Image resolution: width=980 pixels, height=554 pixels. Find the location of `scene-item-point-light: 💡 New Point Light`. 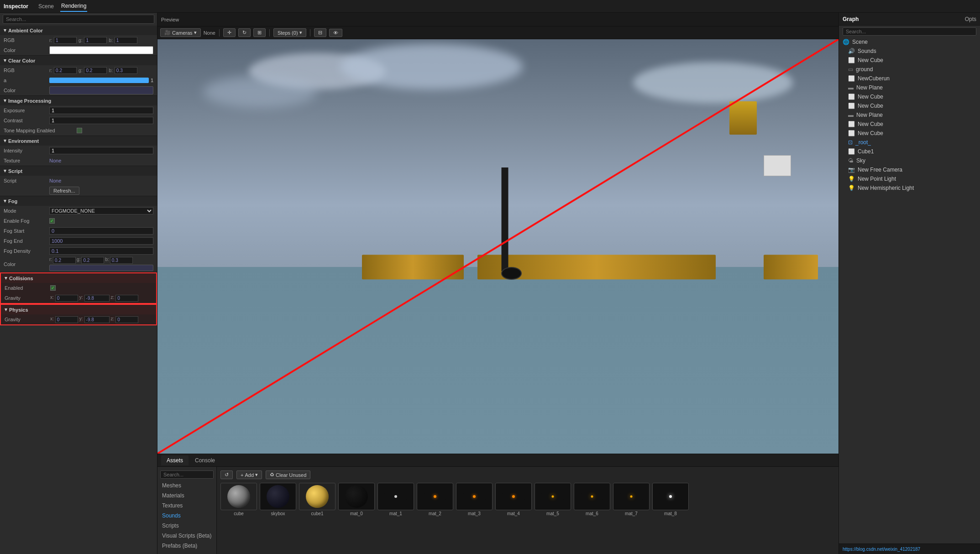

scene-item-point-light: 💡 New Point Light is located at coordinates (909, 179).